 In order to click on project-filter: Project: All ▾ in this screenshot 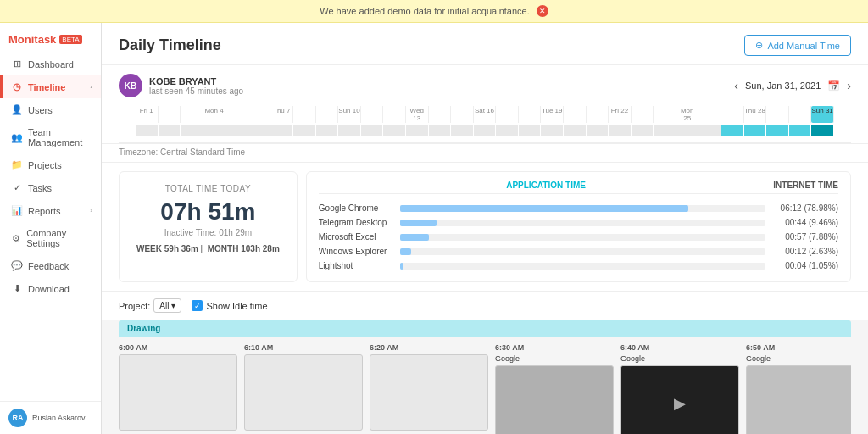, I will do `click(150, 305)`.